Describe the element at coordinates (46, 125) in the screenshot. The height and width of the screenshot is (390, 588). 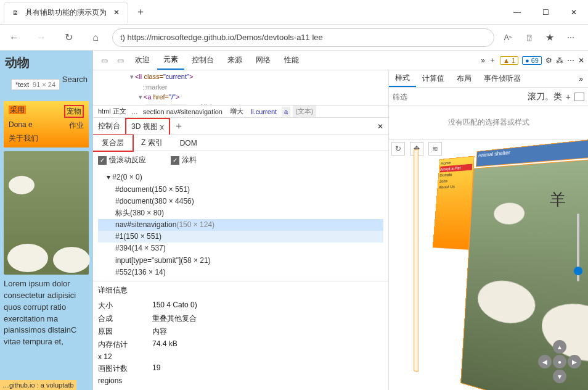
I see `site-navigation: 采用 宠物 Dona e 作业 关于我们` at that location.